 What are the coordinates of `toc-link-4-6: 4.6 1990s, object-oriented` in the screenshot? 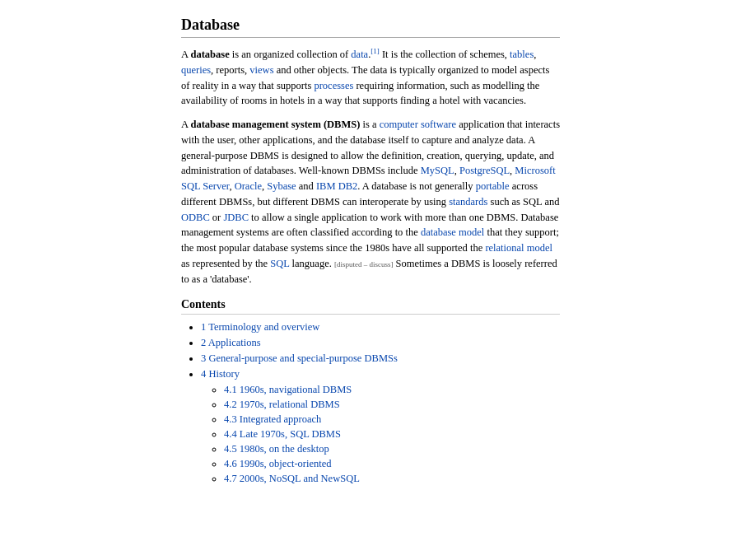 It's located at (278, 464).